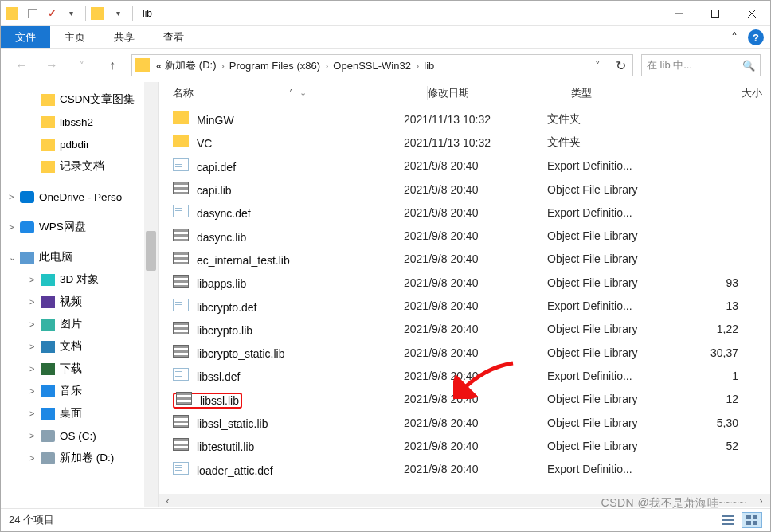 The width and height of the screenshot is (771, 532). What do you see at coordinates (275, 65) in the screenshot?
I see `breadcrumb: Program Files (x86)` at bounding box center [275, 65].